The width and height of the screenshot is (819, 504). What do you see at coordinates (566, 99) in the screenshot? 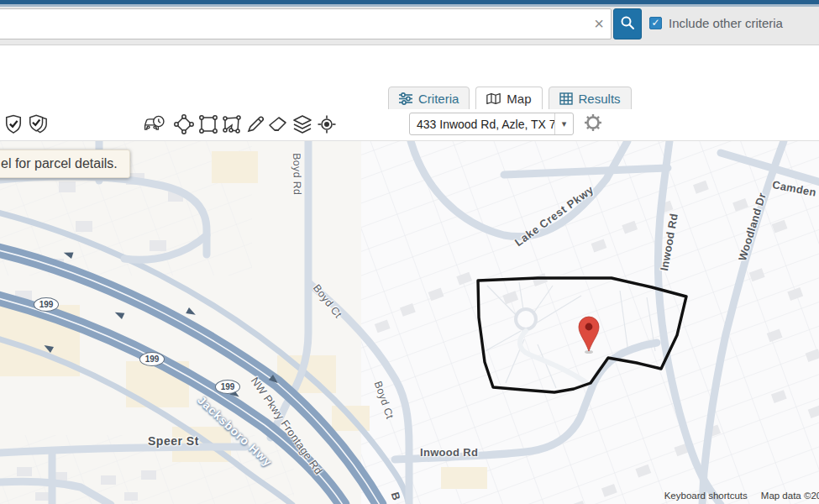
I see `table-icon` at bounding box center [566, 99].